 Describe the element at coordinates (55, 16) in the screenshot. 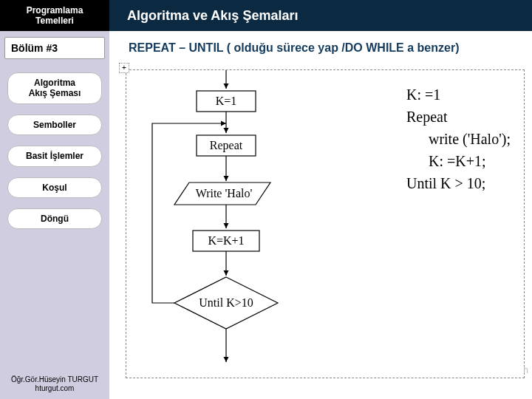

I see `header-course: Programlama Temelleri` at that location.